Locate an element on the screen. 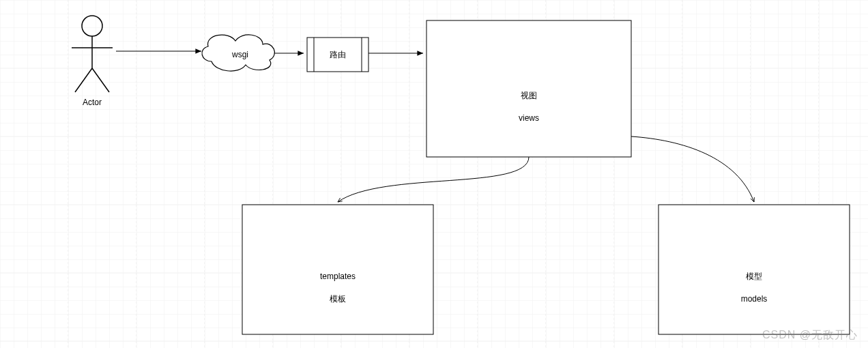  templates-label-line1: templates is located at coordinates (338, 276).